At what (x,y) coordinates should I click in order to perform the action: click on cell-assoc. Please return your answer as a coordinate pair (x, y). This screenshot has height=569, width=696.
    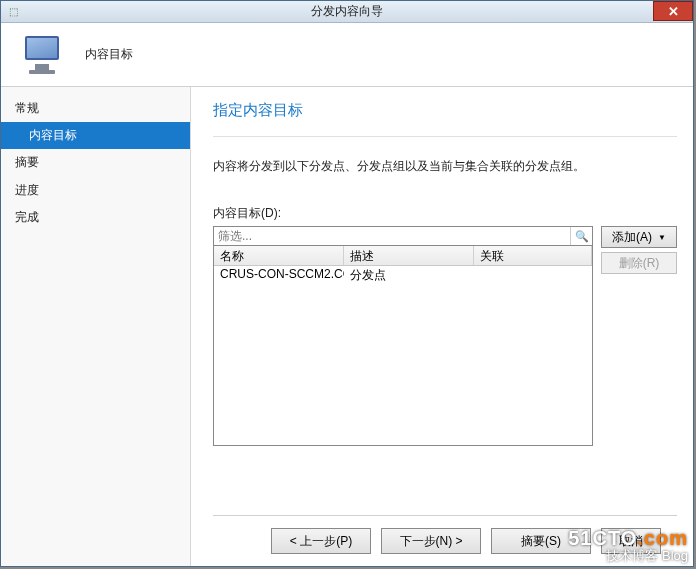
    Looking at the image, I should click on (533, 275).